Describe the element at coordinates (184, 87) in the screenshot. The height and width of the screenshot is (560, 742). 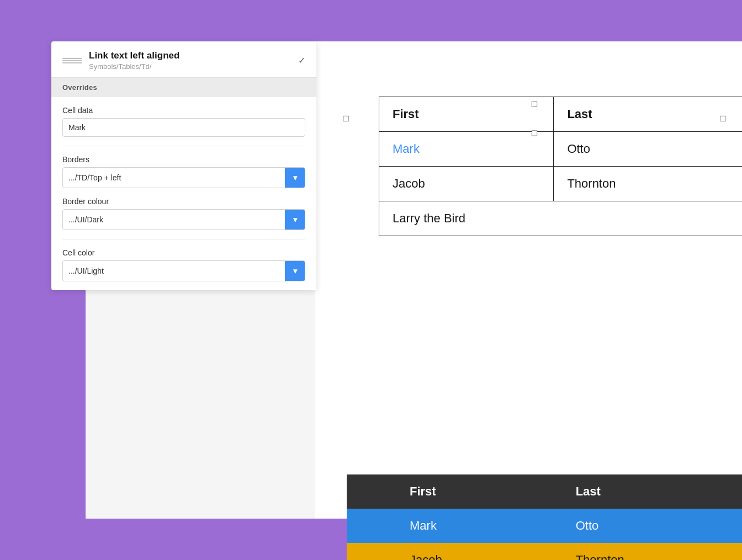
I see `overrides-header: Overrides` at that location.